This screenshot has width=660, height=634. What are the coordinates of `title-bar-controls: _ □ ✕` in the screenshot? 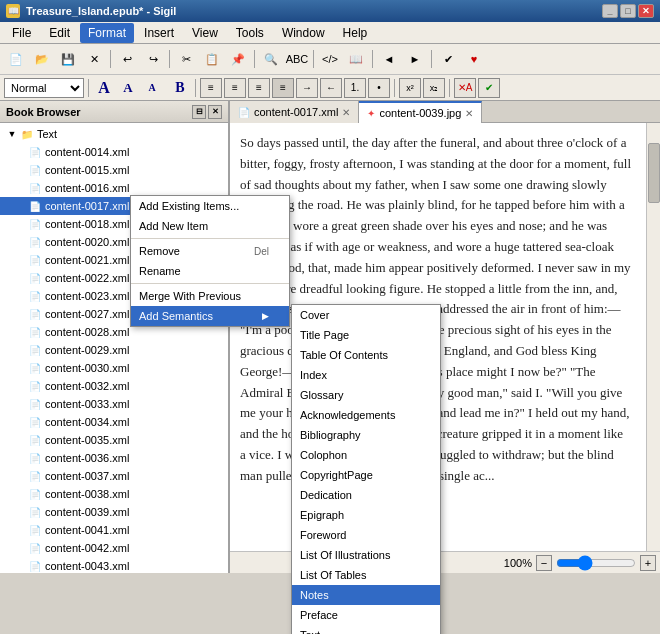 It's located at (628, 11).